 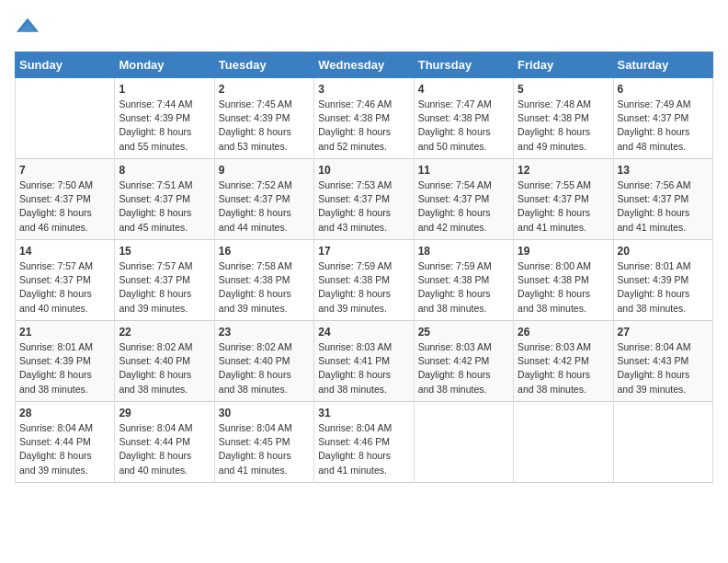 I want to click on calendar-cell: 26Sunrise: 8:03 AM Sunset: 4:42 PM Dayli…, so click(x=563, y=362).